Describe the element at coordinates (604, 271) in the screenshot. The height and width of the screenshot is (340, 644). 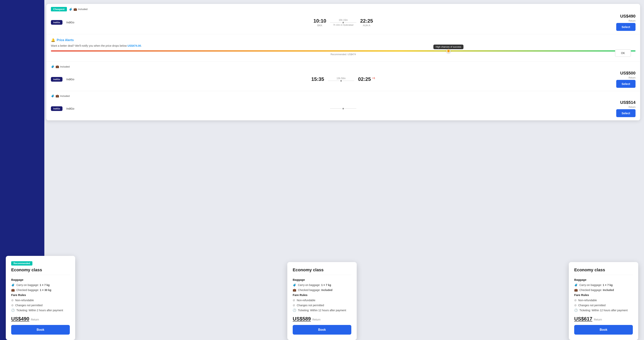
I see `card-title-right: Economy class` at that location.